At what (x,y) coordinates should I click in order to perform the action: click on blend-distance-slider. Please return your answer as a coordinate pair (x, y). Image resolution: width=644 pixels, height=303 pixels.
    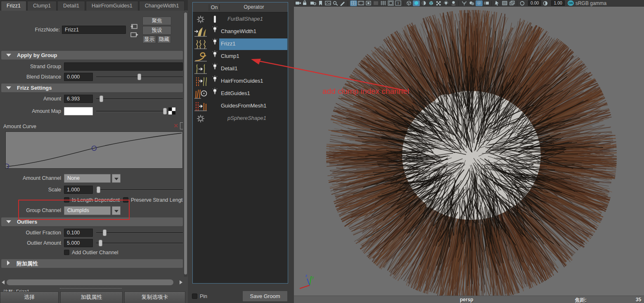
    Looking at the image, I should click on (140, 77).